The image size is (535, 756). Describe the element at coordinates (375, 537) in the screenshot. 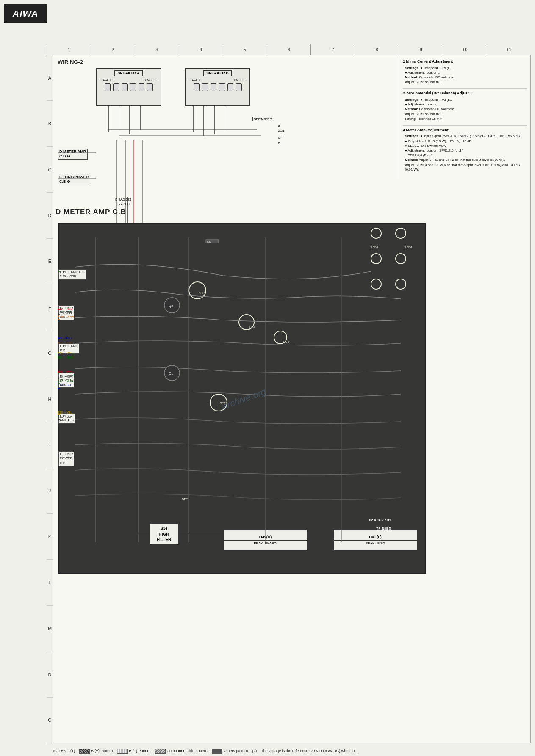

I see `lmil-title: LMi (L)` at that location.